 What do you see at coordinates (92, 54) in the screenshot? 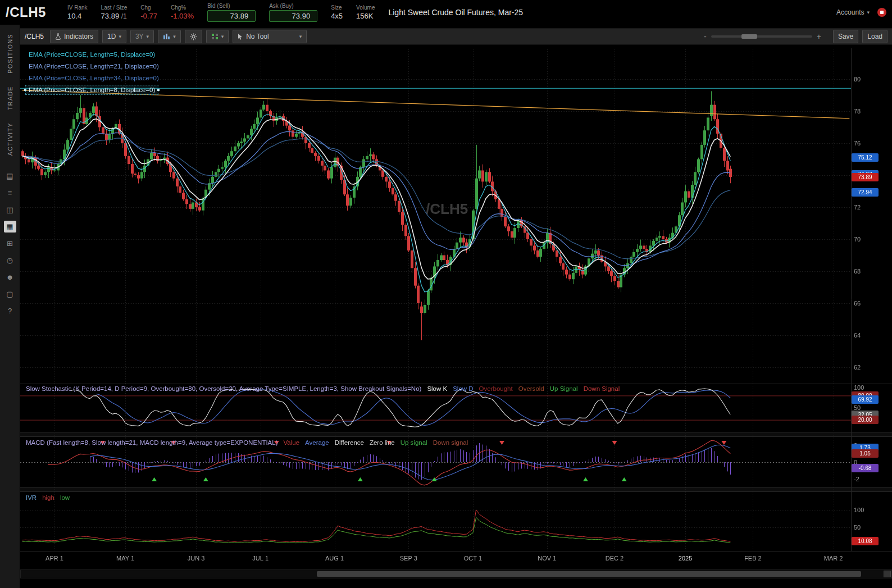
I see `ema-5-legend: EMA (Price=CLOSE, Length=5, Displace=0)` at bounding box center [92, 54].